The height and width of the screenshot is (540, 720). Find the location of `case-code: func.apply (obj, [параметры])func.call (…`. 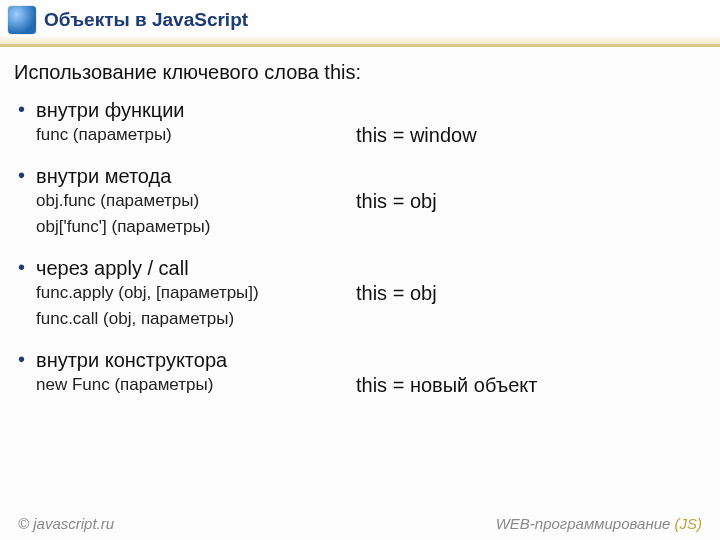

case-code: func.apply (obj, [параметры])func.call (… is located at coordinates (196, 306).